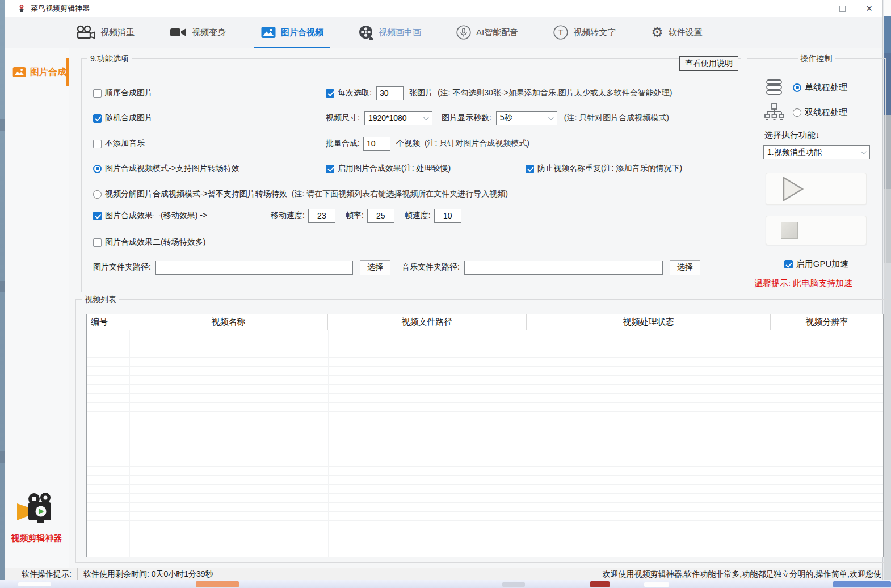 Image resolution: width=891 pixels, height=588 pixels. I want to click on tab-video-pip: 视频画中画, so click(390, 32).